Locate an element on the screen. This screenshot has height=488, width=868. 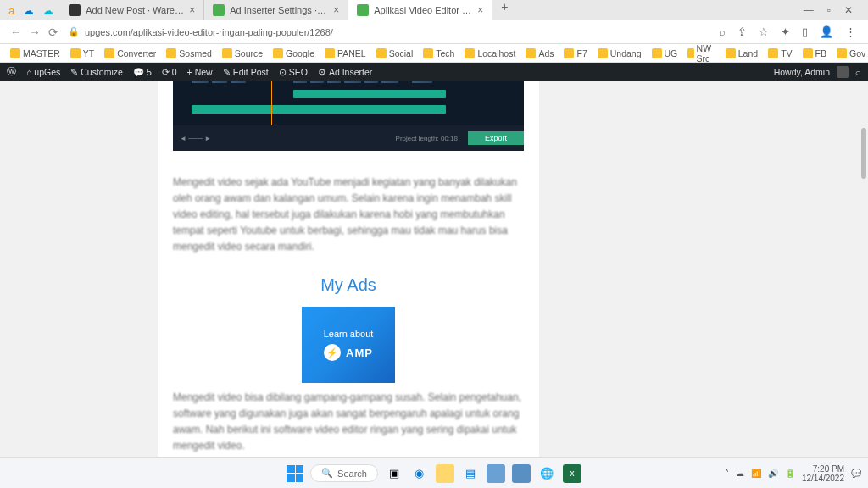
puzzle-icon: ✦ is located at coordinates (785, 32).